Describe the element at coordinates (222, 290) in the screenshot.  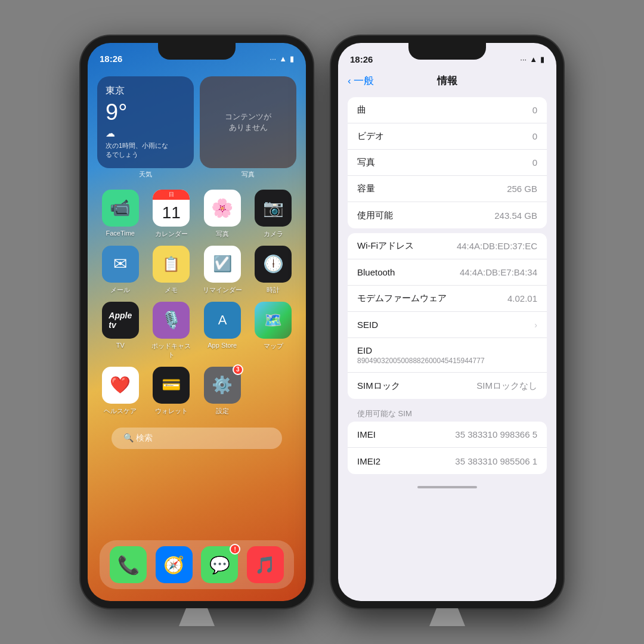
I see `app-reminders-label: リマインダー` at that location.